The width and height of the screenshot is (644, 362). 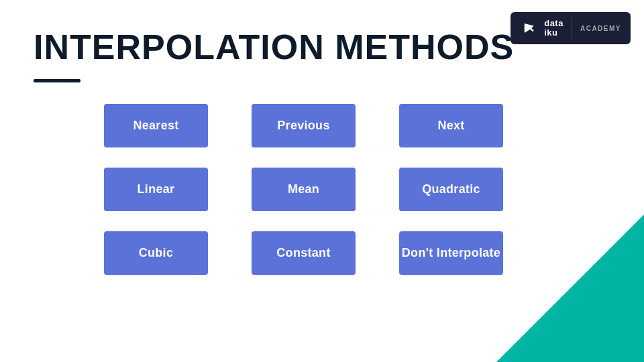 I want to click on method-button-cubic: Cubic, so click(x=156, y=253).